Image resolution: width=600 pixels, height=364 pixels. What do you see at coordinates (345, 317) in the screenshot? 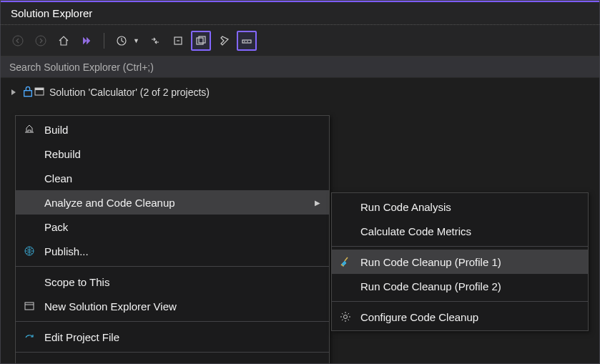
I see `gear-icon` at bounding box center [345, 317].